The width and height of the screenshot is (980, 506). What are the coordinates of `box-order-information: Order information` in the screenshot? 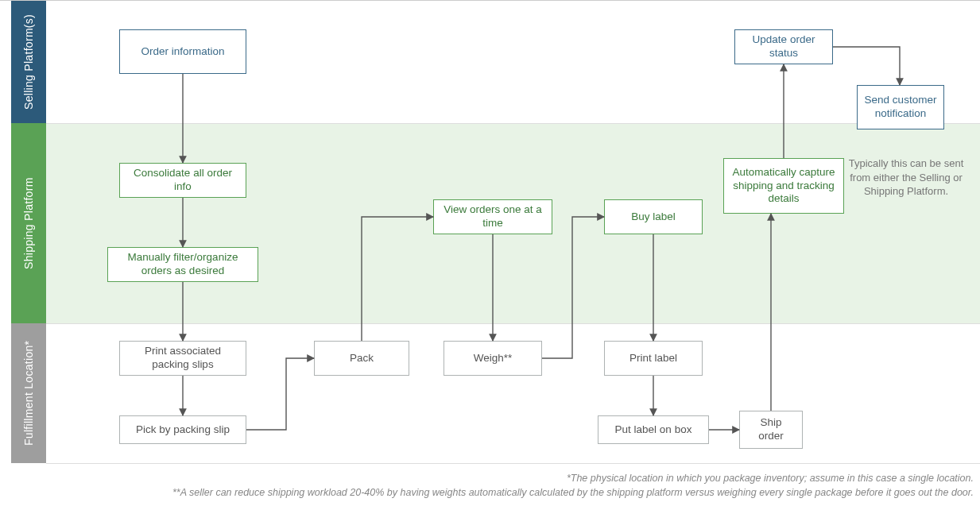 It's located at (183, 52).